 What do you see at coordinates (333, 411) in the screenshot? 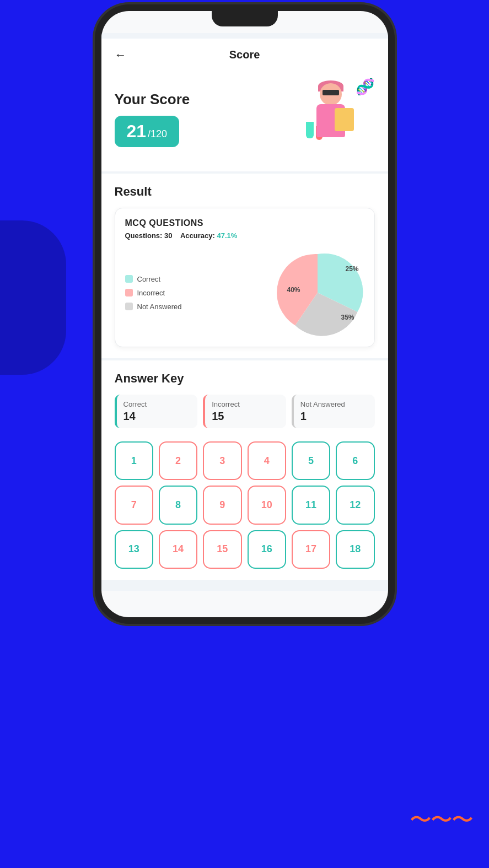
I see `stat-not-answered: Not Answered 1` at bounding box center [333, 411].